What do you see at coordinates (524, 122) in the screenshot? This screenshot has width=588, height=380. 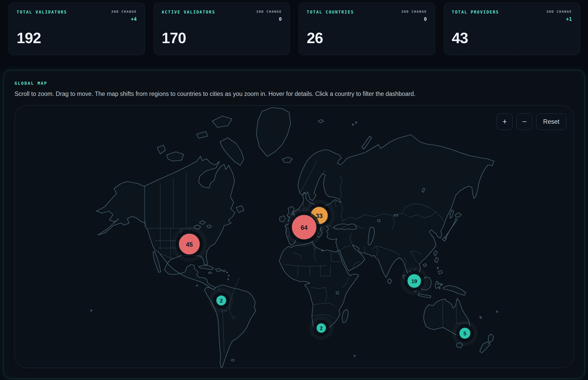 I see `zoom-out-button: −` at bounding box center [524, 122].